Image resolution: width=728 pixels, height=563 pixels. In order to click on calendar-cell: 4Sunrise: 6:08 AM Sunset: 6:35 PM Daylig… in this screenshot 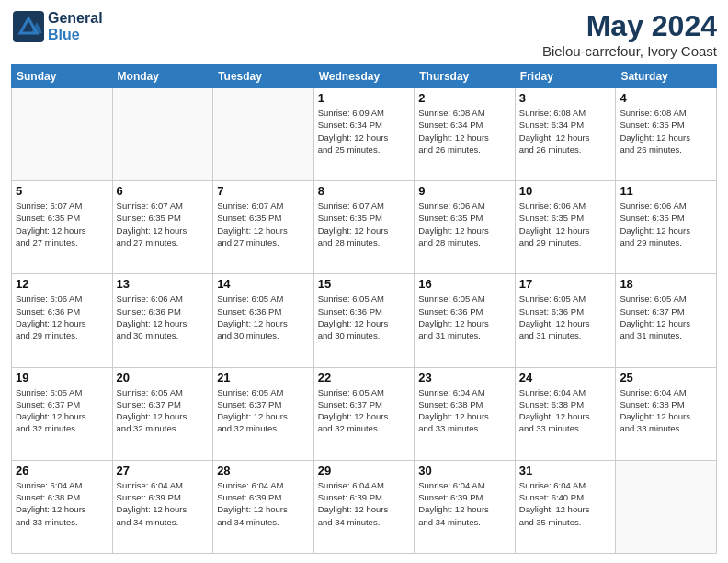, I will do `click(666, 134)`.